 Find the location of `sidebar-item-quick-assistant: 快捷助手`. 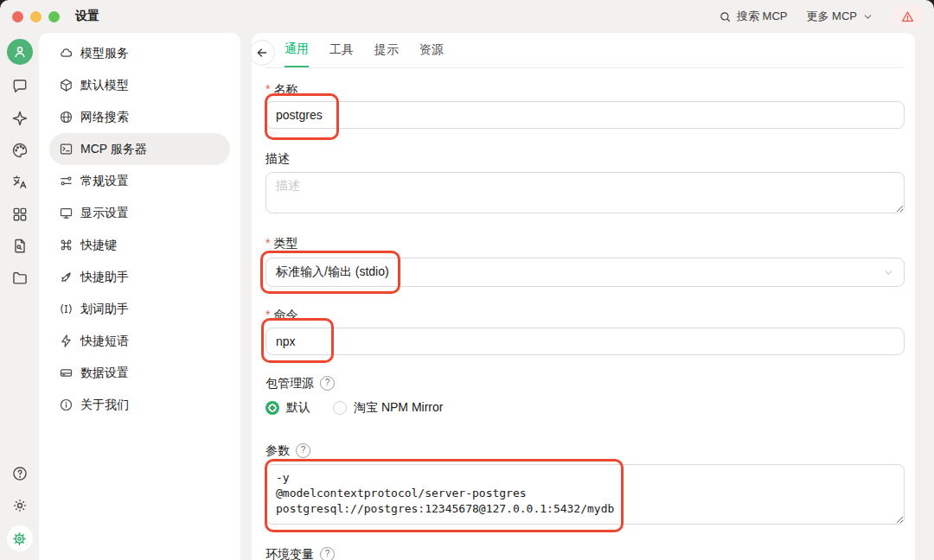

sidebar-item-quick-assistant: 快捷助手 is located at coordinates (140, 277).